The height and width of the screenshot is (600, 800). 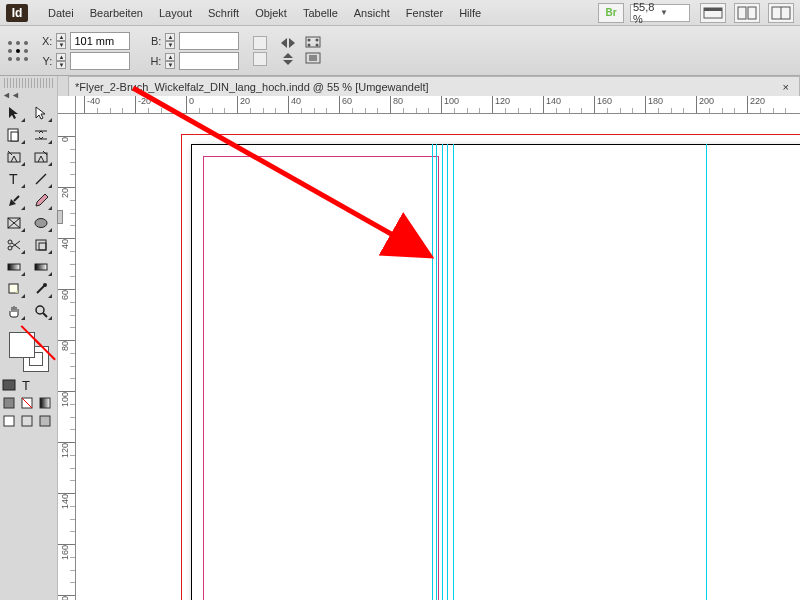 I want to click on page-tool, so click(x=14, y=135).